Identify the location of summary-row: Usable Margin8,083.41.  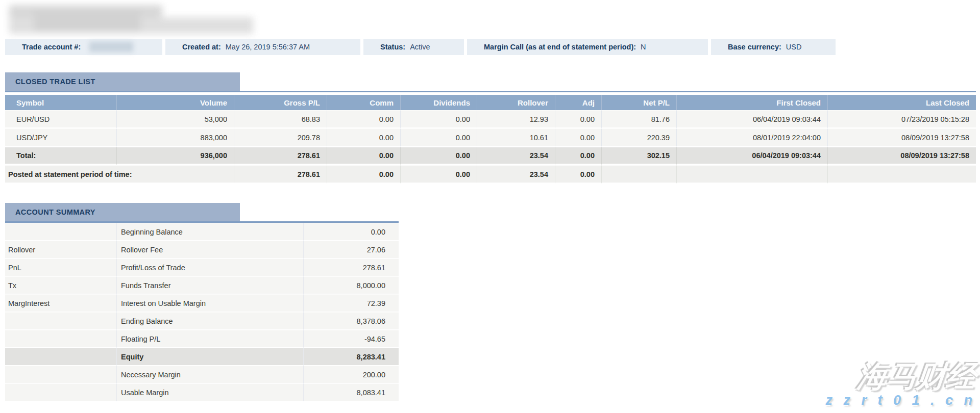
(202, 393).